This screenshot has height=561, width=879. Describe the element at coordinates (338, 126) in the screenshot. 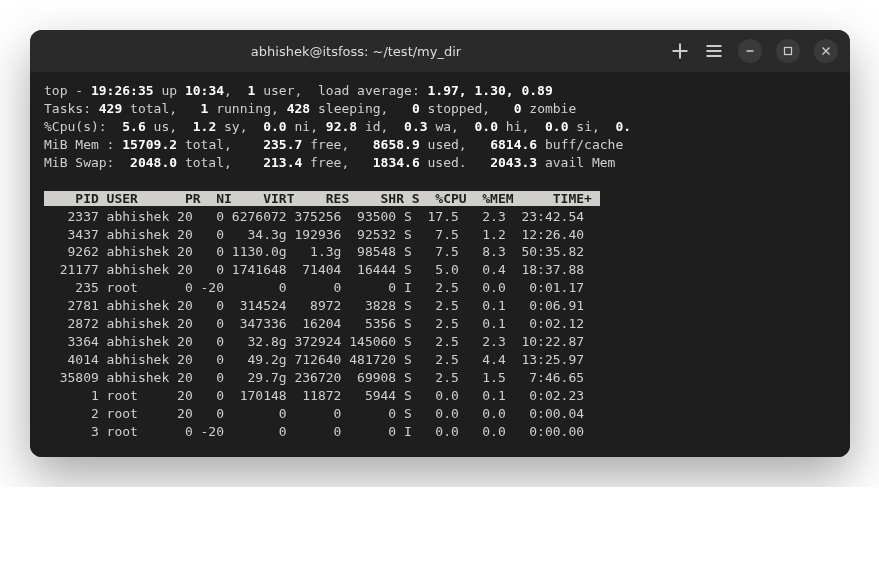

I see `summary-cpu: %Cpu(s): 5.6 us, 1.2 sy, 0.0 ni, 92.8 id…` at that location.